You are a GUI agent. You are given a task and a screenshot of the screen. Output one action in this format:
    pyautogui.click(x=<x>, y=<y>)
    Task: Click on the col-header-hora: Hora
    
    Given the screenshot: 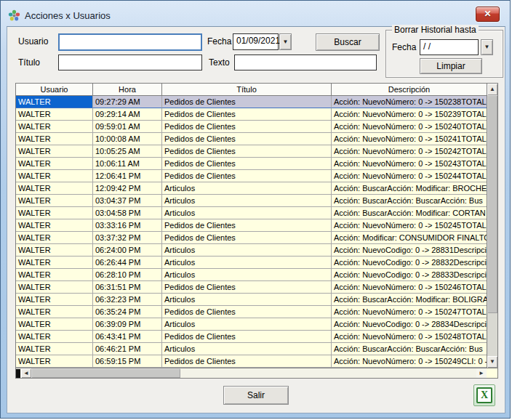 What is the action you would take?
    pyautogui.click(x=128, y=90)
    